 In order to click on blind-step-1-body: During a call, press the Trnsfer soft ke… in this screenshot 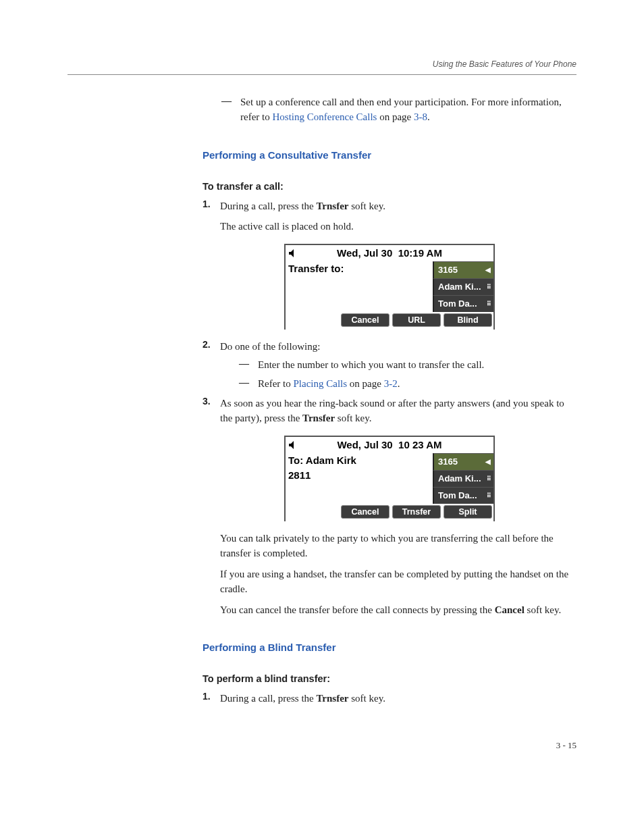, I will do `click(398, 698)`.